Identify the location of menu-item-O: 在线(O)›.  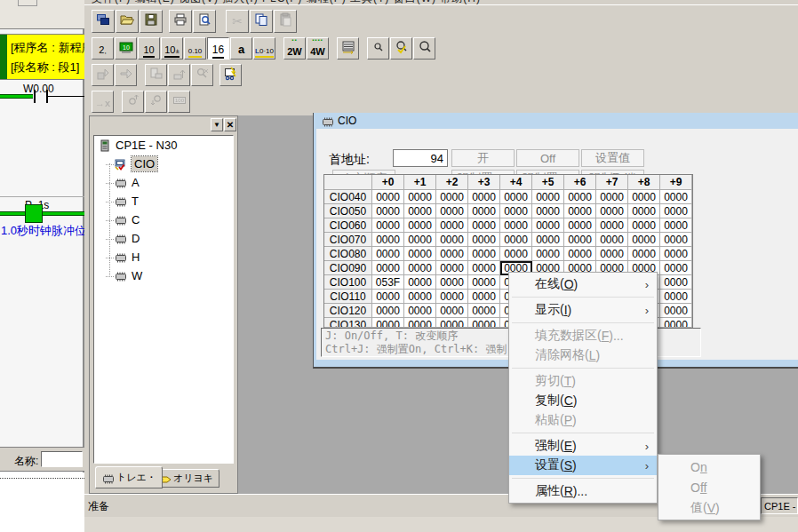
(583, 284).